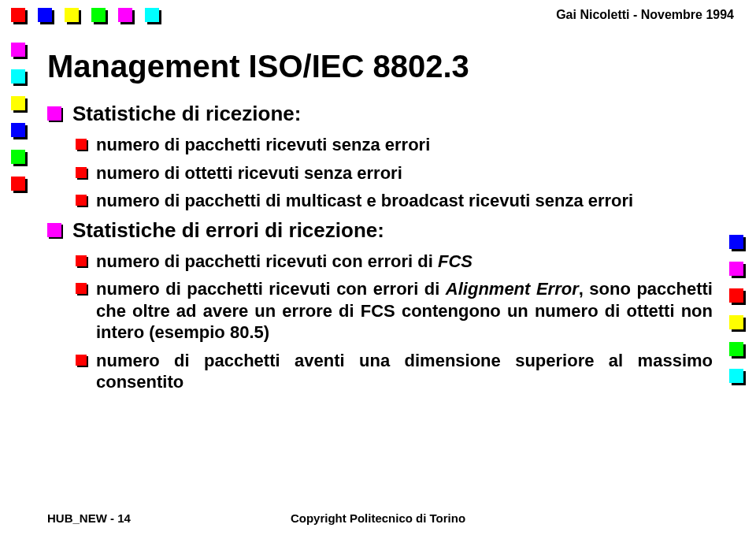 This screenshot has height=539, width=756. Describe the element at coordinates (645, 15) in the screenshot. I see `header-attribution: Gai Nicoletti - Novembre 1994` at that location.